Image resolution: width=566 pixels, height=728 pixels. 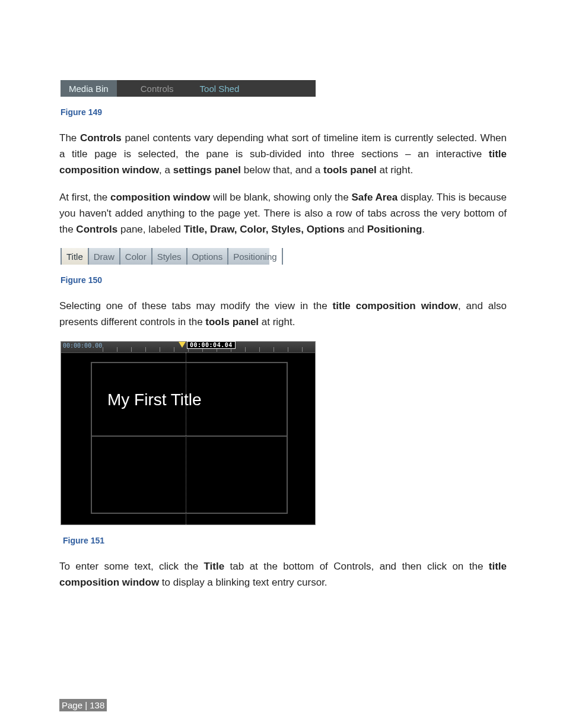 I want to click on paragraph-1: The Controls panel contents vary dependi…, so click(x=283, y=154).